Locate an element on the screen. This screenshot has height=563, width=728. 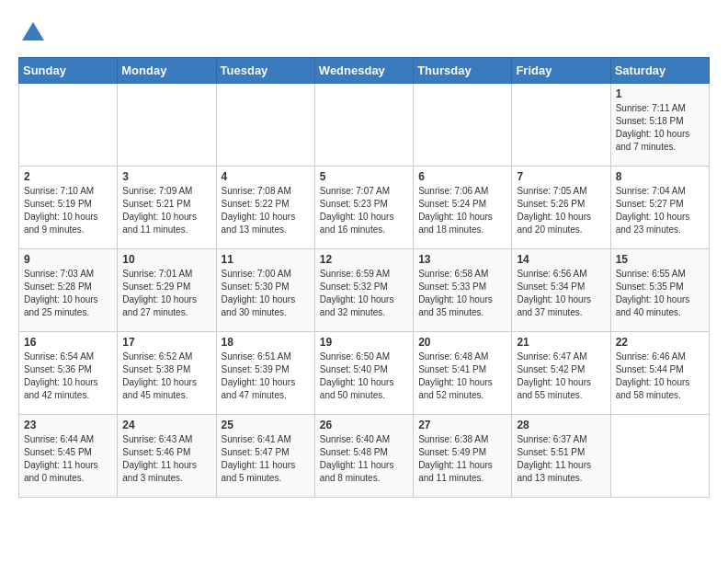
day-number: 4 is located at coordinates (266, 177).